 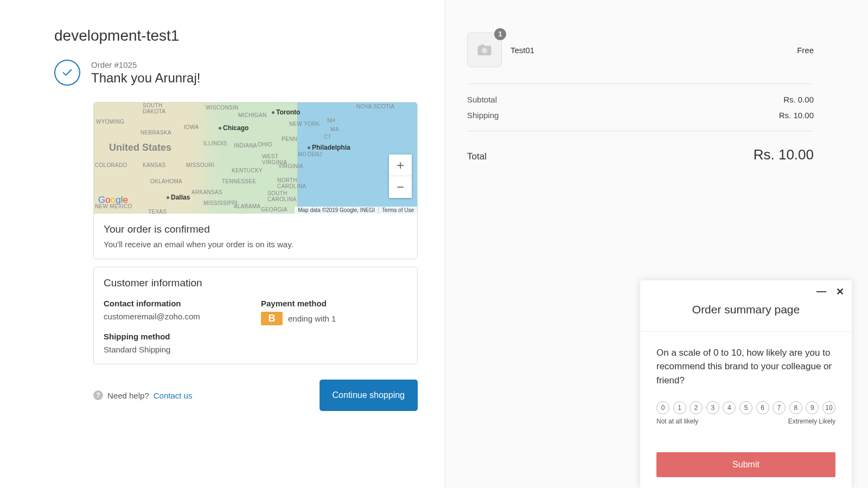 What do you see at coordinates (746, 367) in the screenshot?
I see `survey-question: On a scale of 0 to 10, how likely are yo…` at bounding box center [746, 367].